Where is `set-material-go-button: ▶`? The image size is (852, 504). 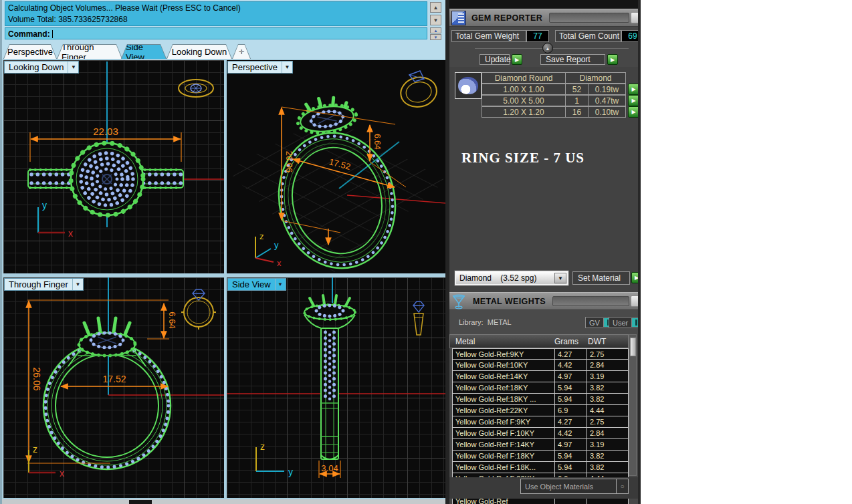 set-material-go-button: ▶ is located at coordinates (636, 278).